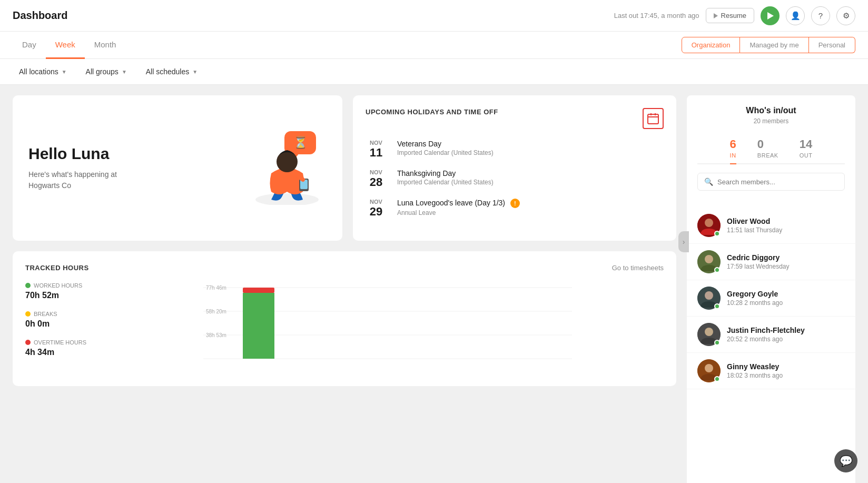 This screenshot has height=483, width=868. I want to click on expand-panel-button: ›, so click(684, 242).